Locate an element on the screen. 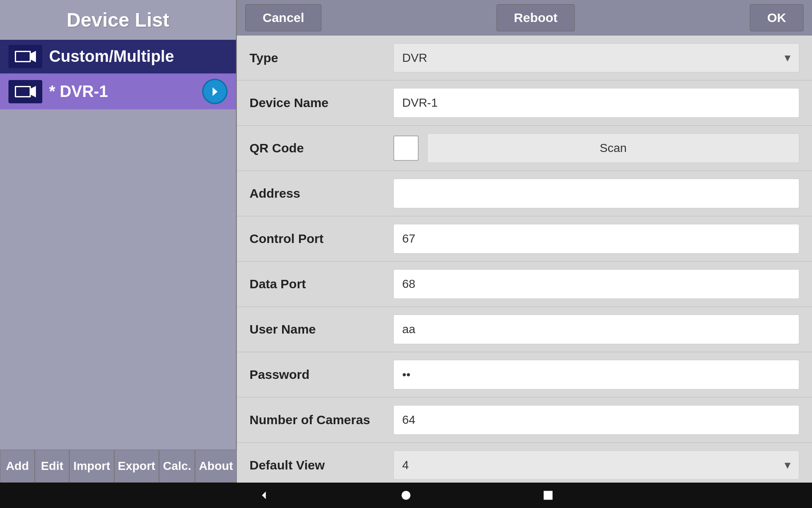 The image size is (812, 508). password-control is located at coordinates (596, 375).